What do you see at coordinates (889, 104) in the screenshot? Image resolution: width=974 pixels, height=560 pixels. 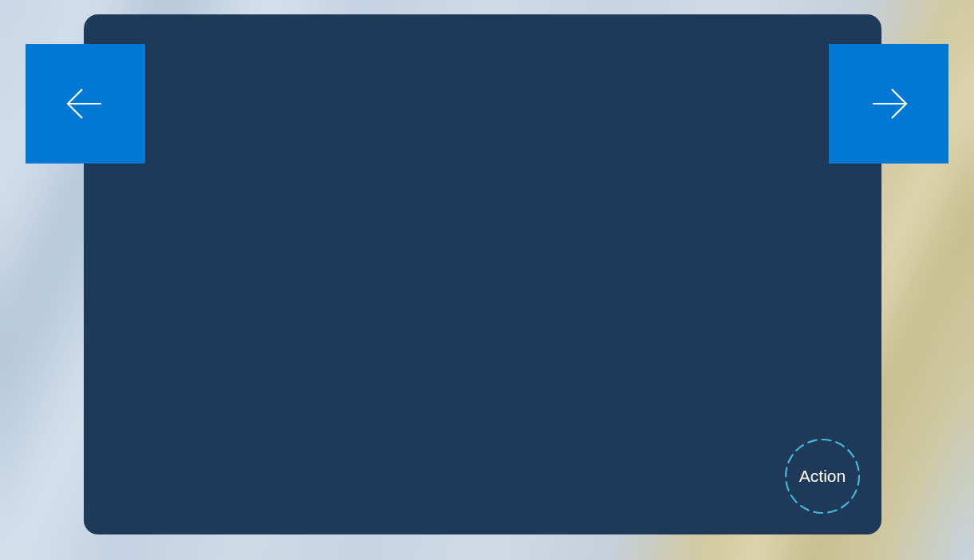 I see `next-step-button` at bounding box center [889, 104].